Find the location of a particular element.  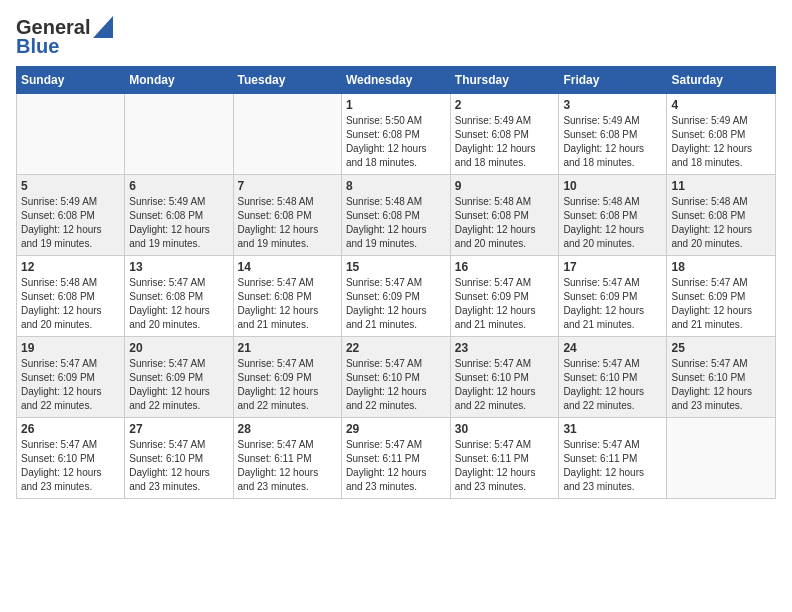

calendar-cell: 10Sunrise: 5:48 AMSunset: 6:08 PMDayligh… is located at coordinates (613, 216).